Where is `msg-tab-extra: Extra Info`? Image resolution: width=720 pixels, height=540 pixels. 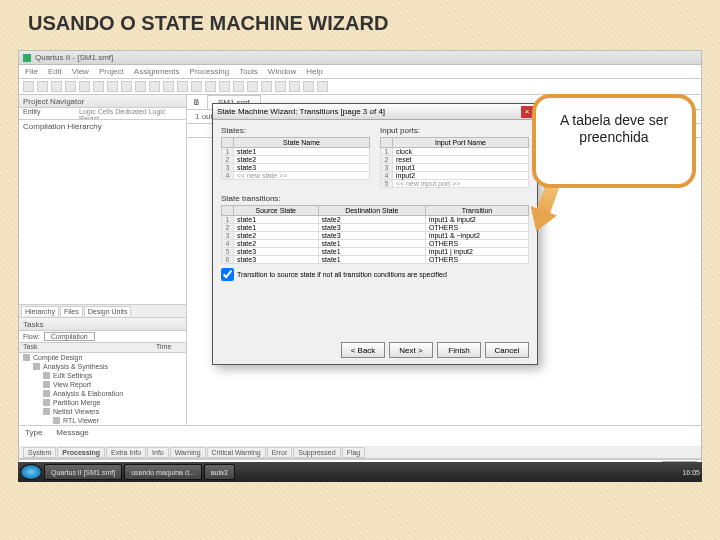 msg-tab-extra: Extra Info is located at coordinates (126, 452).